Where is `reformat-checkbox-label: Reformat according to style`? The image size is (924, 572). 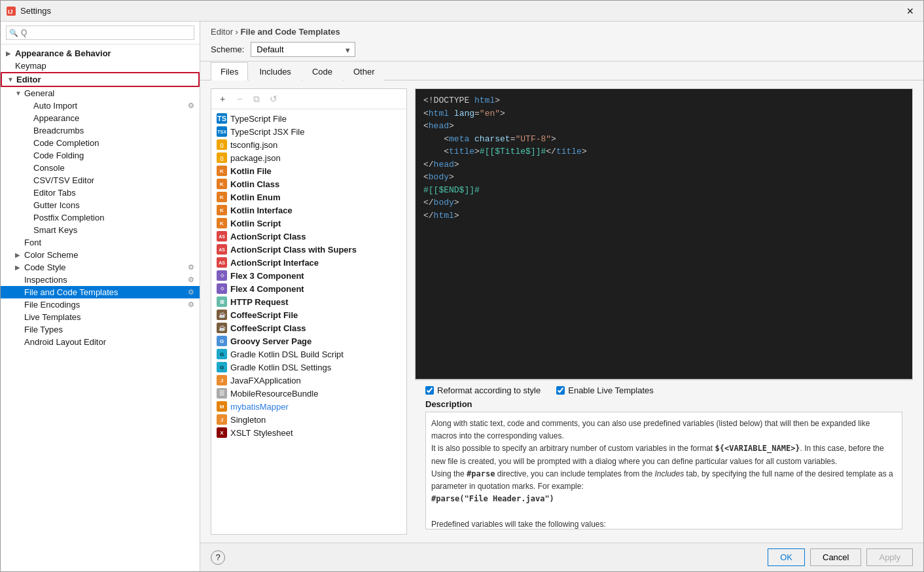
reformat-checkbox-label: Reformat according to style is located at coordinates (483, 390).